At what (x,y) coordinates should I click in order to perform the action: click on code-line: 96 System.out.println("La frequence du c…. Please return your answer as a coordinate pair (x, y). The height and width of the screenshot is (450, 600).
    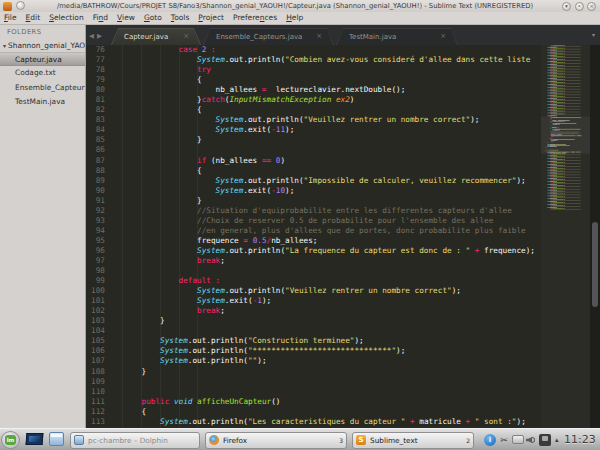
    Looking at the image, I should click on (314, 251).